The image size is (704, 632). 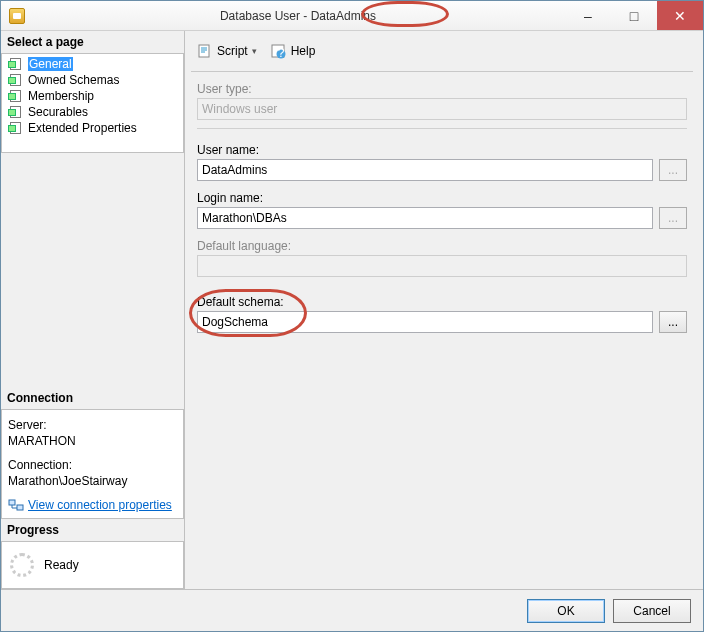 I want to click on window-title: Database User - DataAdmins, so click(x=298, y=16).